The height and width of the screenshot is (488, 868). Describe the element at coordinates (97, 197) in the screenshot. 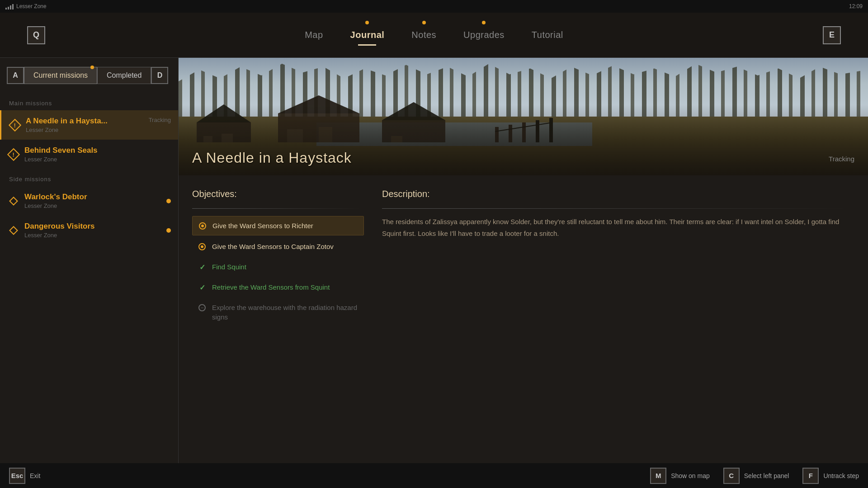

I see `warlock-mission-name: Warlock's Debtor` at that location.